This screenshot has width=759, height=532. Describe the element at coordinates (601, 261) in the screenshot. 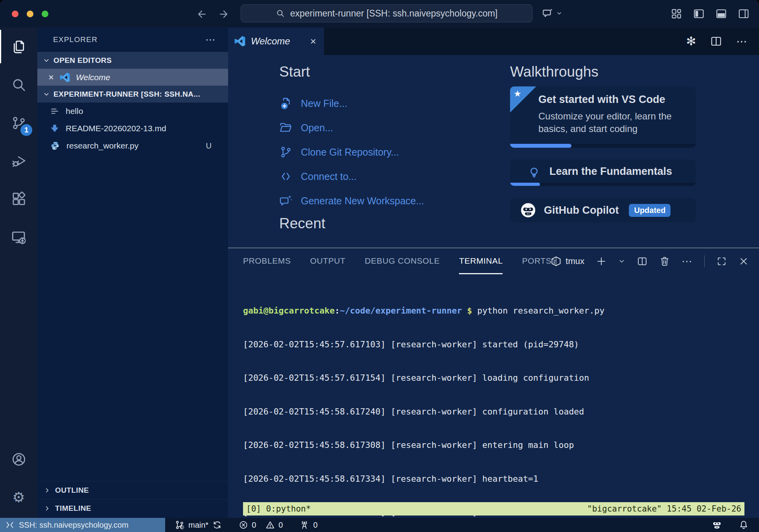

I see `new-terminal-icon` at that location.